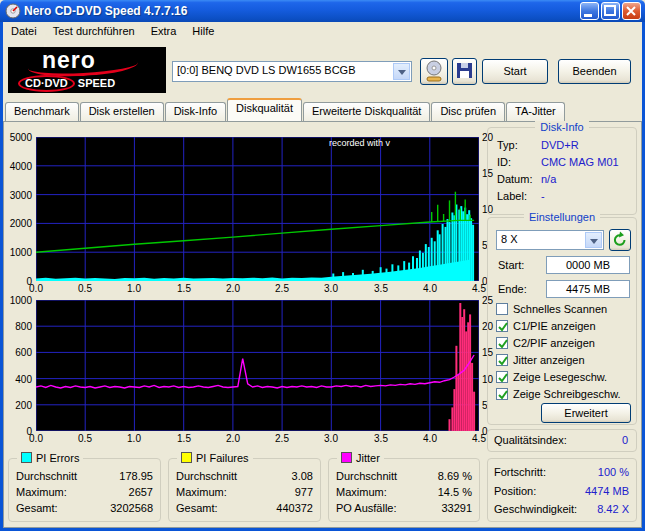  I want to click on progress-label: Fortschritt:, so click(520, 472).